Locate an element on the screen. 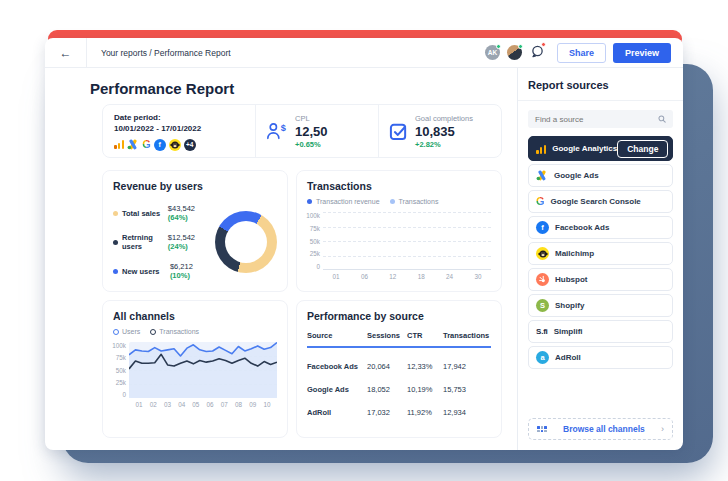 The width and height of the screenshot is (728, 481). preview-button: Preview is located at coordinates (642, 53).